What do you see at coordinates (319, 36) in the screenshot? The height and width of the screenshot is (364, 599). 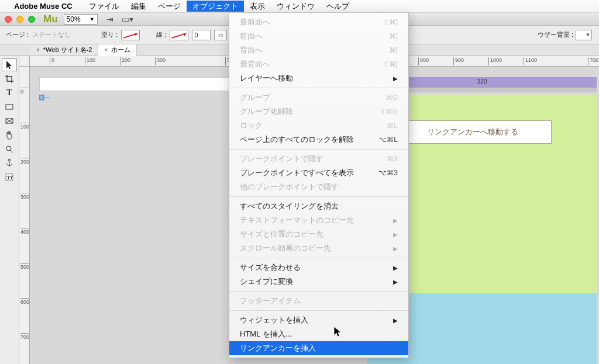 I see `menu-item-前面へ: 前面へ⌘]` at bounding box center [319, 36].